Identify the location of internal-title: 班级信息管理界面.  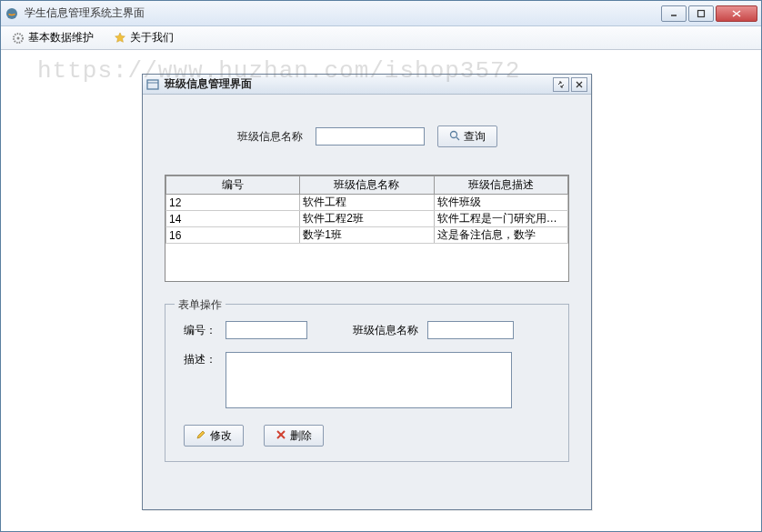
(358, 84).